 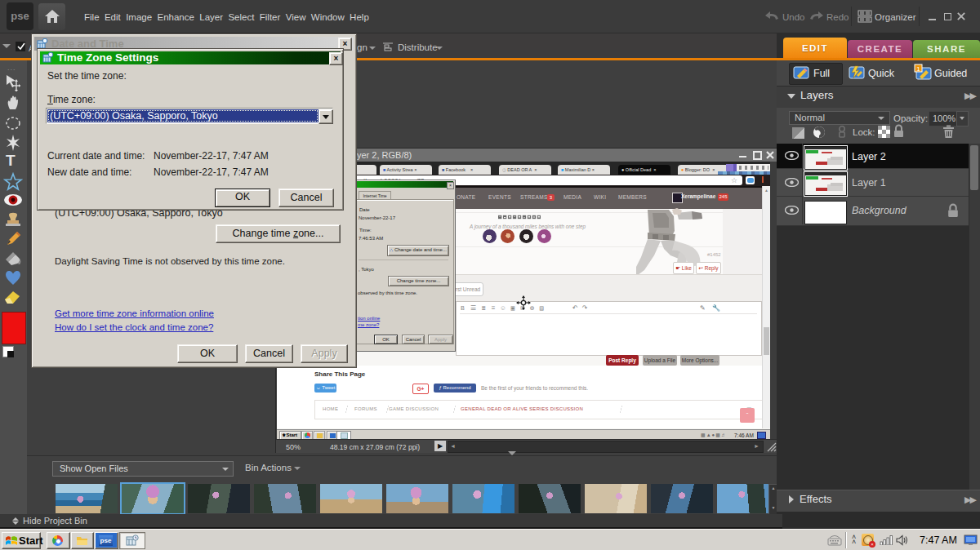 What do you see at coordinates (918, 69) in the screenshot?
I see `svg-text: 1` at bounding box center [918, 69].